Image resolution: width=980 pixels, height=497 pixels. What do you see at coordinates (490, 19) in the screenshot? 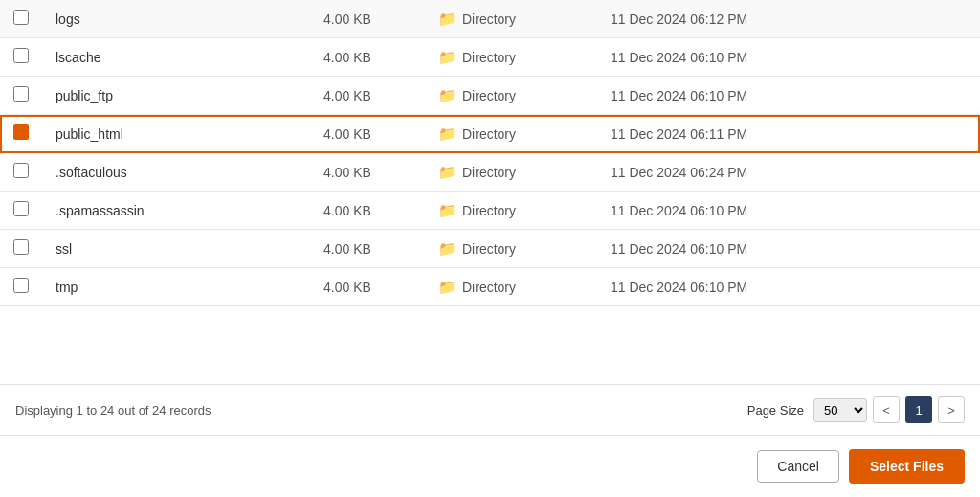
I see `table-row: logs4.00 KB📁Directory11 Dec 2024 06:12 P…` at bounding box center [490, 19].